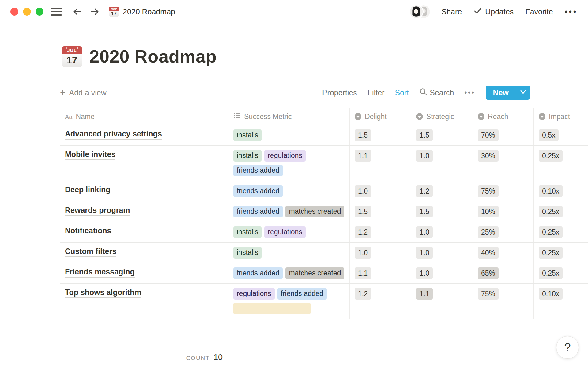 The image size is (588, 368). What do you see at coordinates (539, 12) in the screenshot?
I see `favorite-button: Favorite` at bounding box center [539, 12].